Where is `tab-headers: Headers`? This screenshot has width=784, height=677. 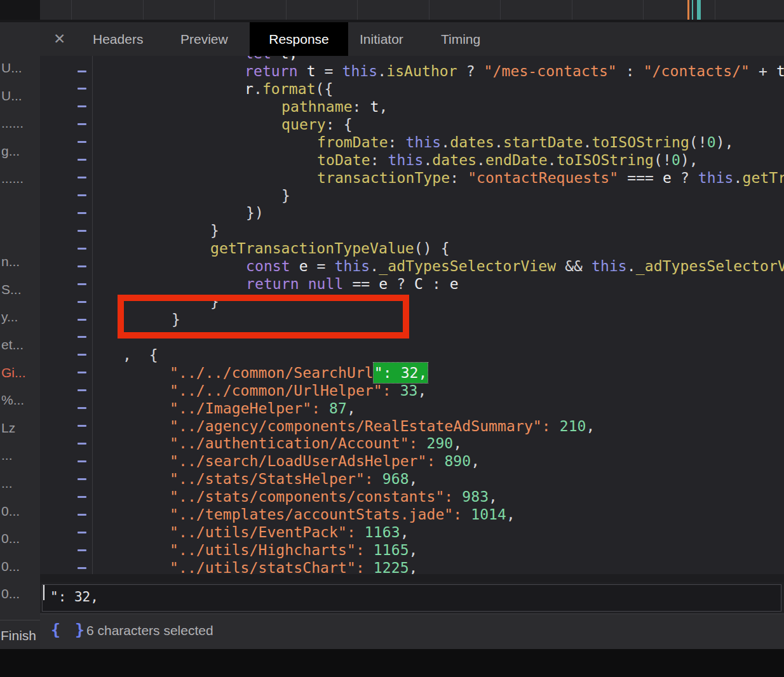
tab-headers: Headers is located at coordinates (118, 39).